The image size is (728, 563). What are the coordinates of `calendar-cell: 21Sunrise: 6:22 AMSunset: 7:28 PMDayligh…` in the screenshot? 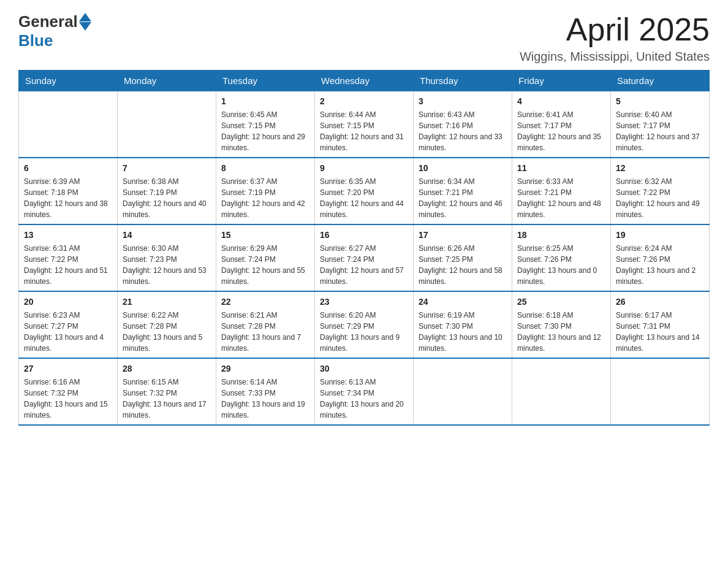 It's located at (167, 325).